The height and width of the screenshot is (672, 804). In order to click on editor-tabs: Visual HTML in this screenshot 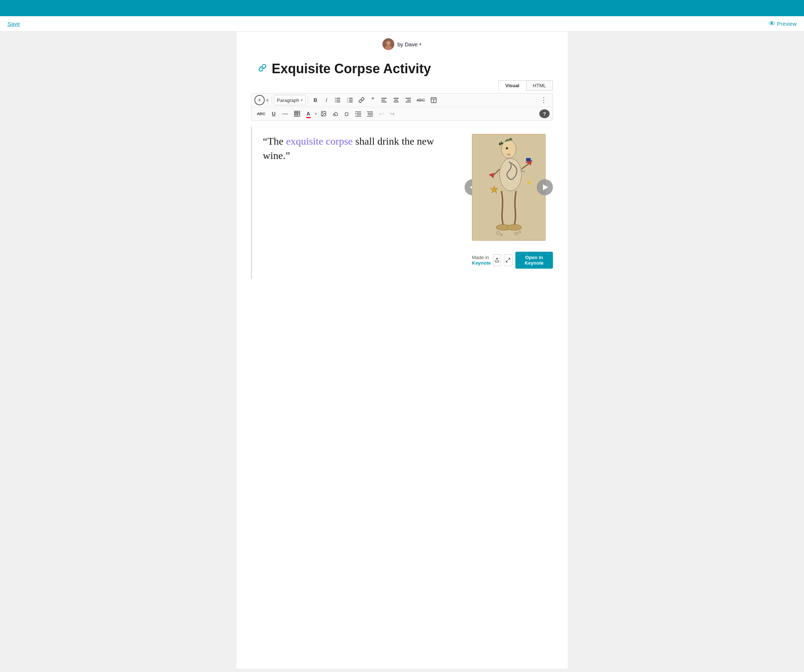, I will do `click(402, 86)`.